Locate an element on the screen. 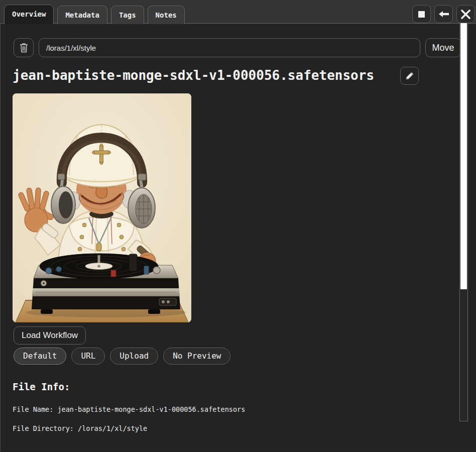  preview-source-no-preview: No Preview is located at coordinates (197, 356).